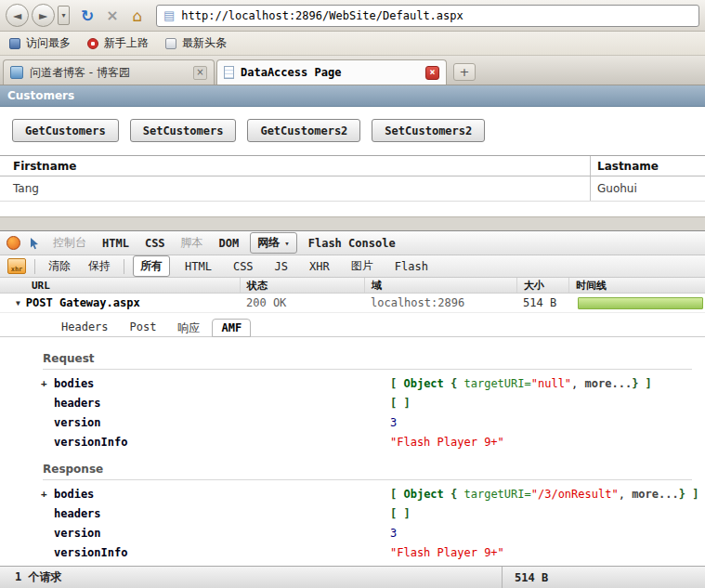 The height and width of the screenshot is (588, 705). I want to click on amf-request-label: Request, so click(368, 360).